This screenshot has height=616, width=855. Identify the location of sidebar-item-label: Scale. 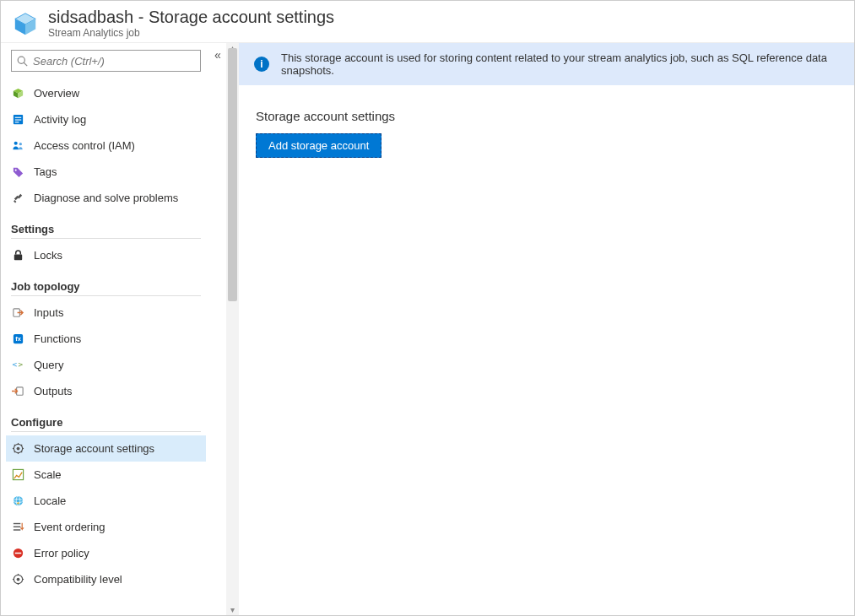
(47, 474).